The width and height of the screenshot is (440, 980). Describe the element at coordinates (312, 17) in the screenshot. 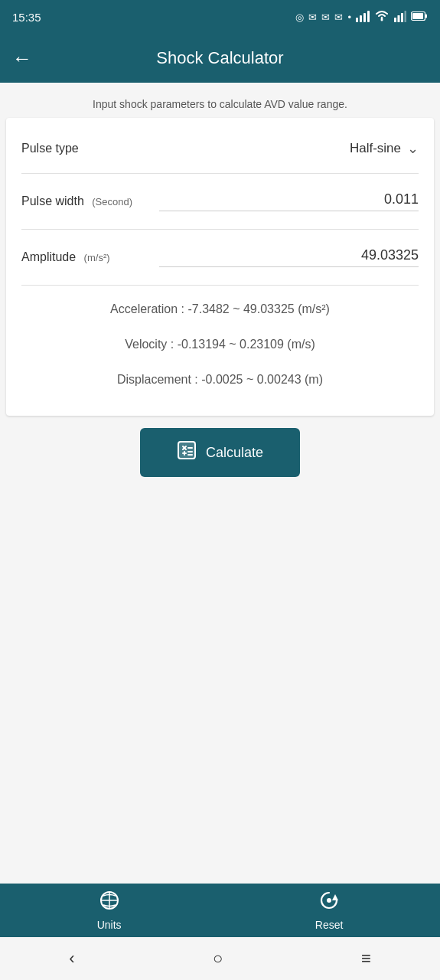

I see `email-icon: ✉` at that location.